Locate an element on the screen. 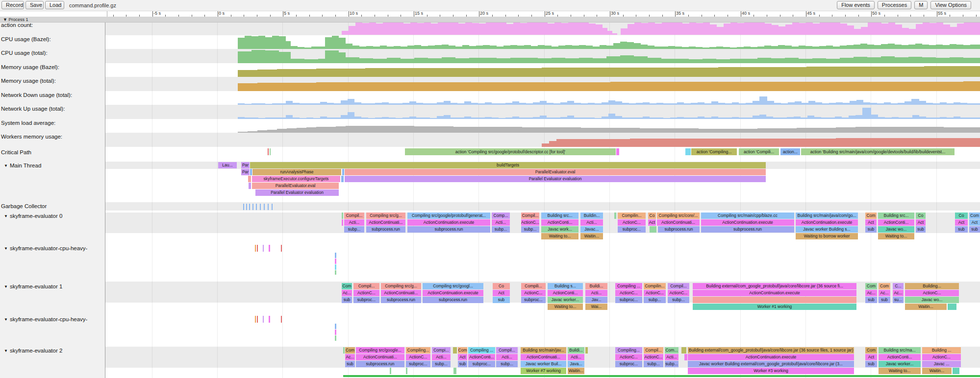 Image resolution: width=980 pixels, height=378 pixels. skyframe-evaluator-2-event-bar is located at coordinates (586, 351).